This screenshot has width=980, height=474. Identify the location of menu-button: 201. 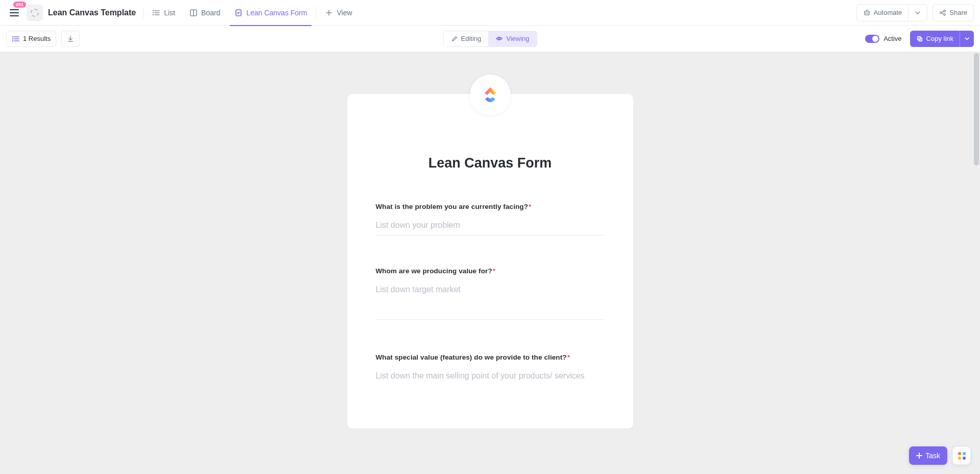
(14, 13).